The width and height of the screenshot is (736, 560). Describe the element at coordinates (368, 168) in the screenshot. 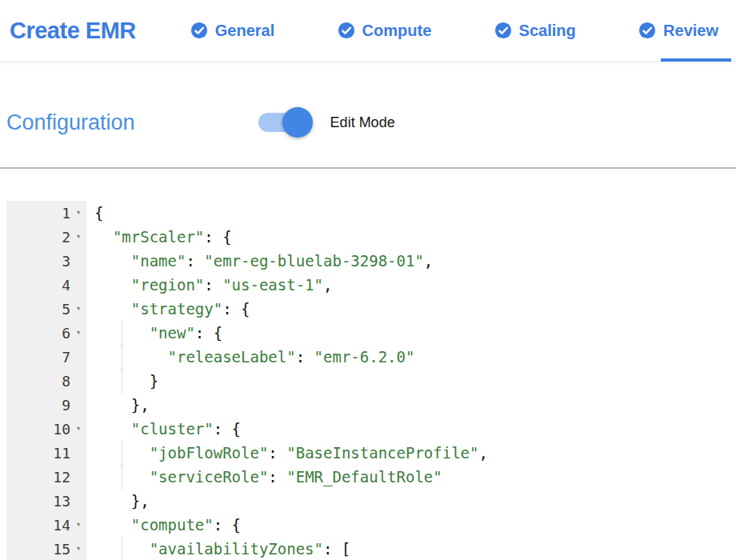

I see `section-divider` at that location.